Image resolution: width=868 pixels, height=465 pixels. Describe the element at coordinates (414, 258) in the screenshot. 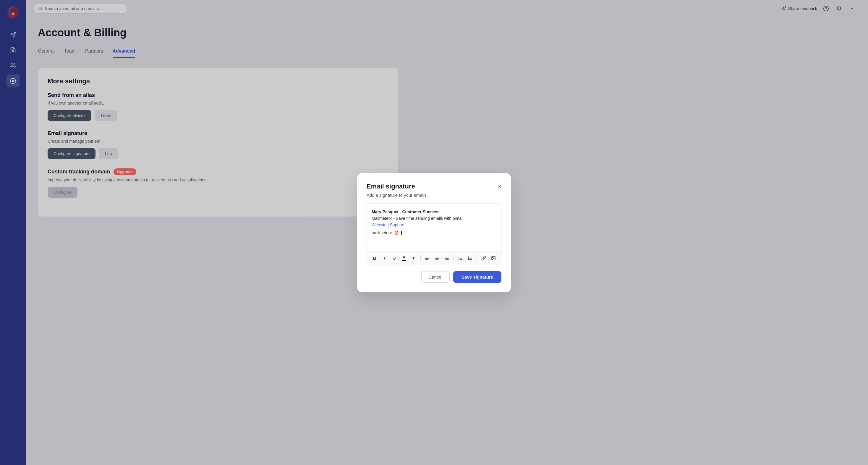

I see `toolbar-color-dropdown-button: ▾` at that location.